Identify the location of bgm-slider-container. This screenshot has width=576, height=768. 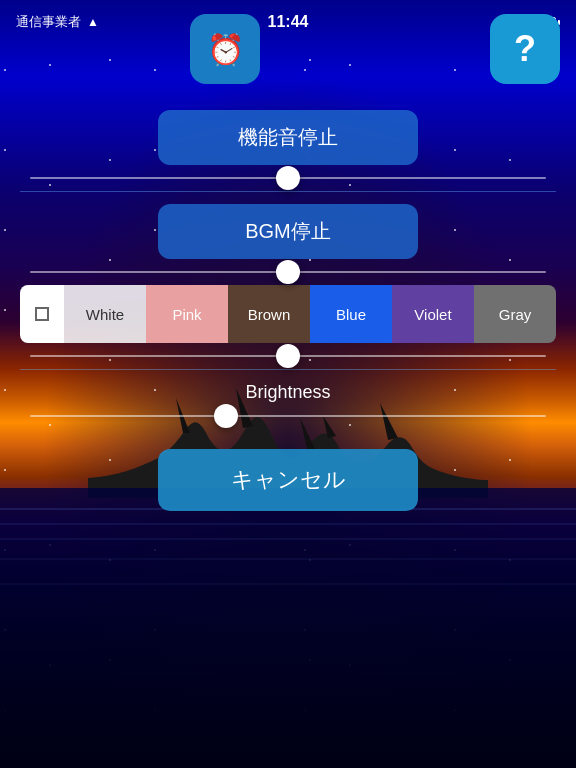
(288, 272).